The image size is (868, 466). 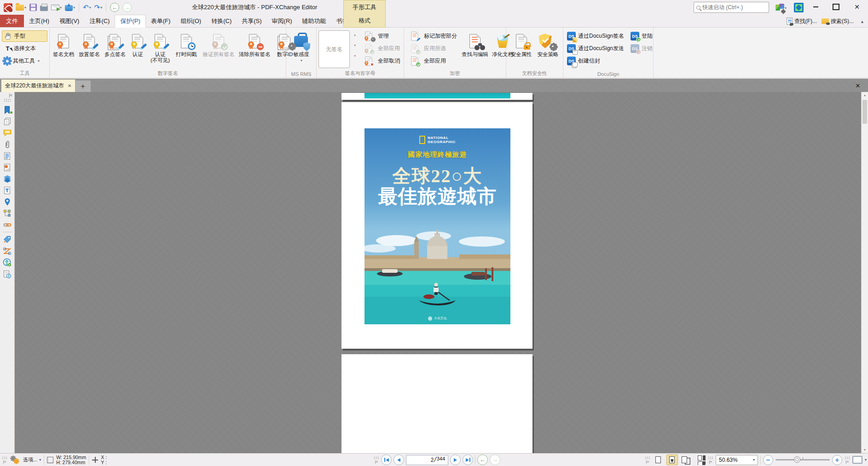 What do you see at coordinates (191, 21) in the screenshot?
I see `tab-organize: 组织(O)` at bounding box center [191, 21].